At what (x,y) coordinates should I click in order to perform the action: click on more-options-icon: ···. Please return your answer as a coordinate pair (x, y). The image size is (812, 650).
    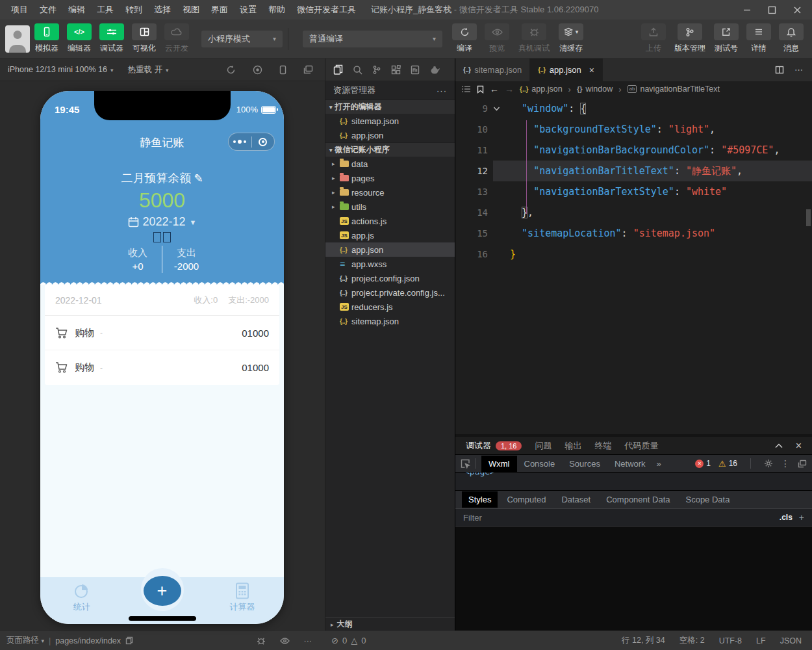
    Looking at the image, I should click on (308, 641).